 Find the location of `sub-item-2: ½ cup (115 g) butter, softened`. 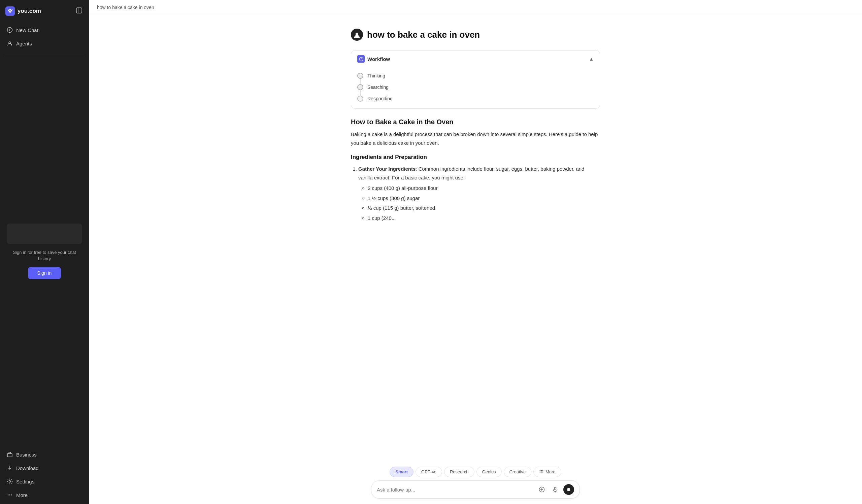

sub-item-2: ½ cup (115 g) butter, softened is located at coordinates (484, 208).